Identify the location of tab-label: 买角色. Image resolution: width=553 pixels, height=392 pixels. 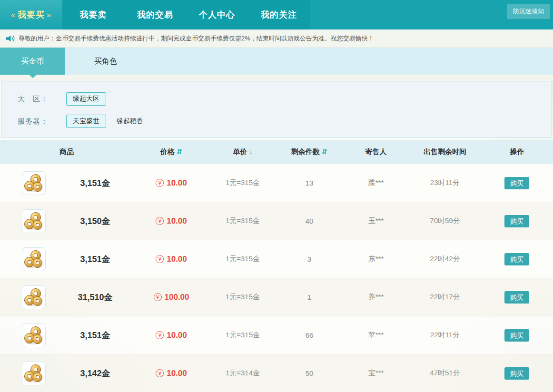
(106, 61).